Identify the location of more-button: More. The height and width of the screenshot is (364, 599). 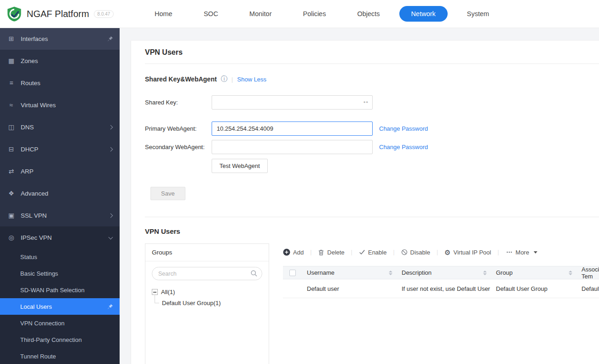
(522, 252).